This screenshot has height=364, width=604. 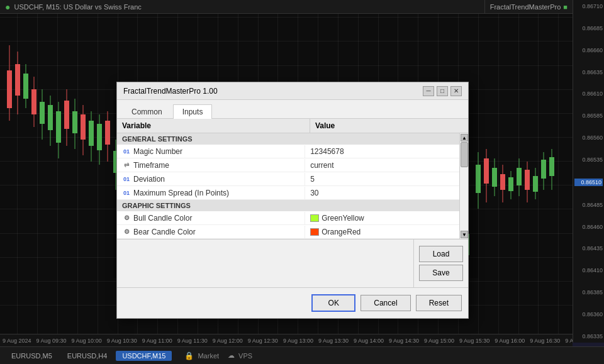 I want to click on column-header-variable: Variable, so click(x=214, y=126).